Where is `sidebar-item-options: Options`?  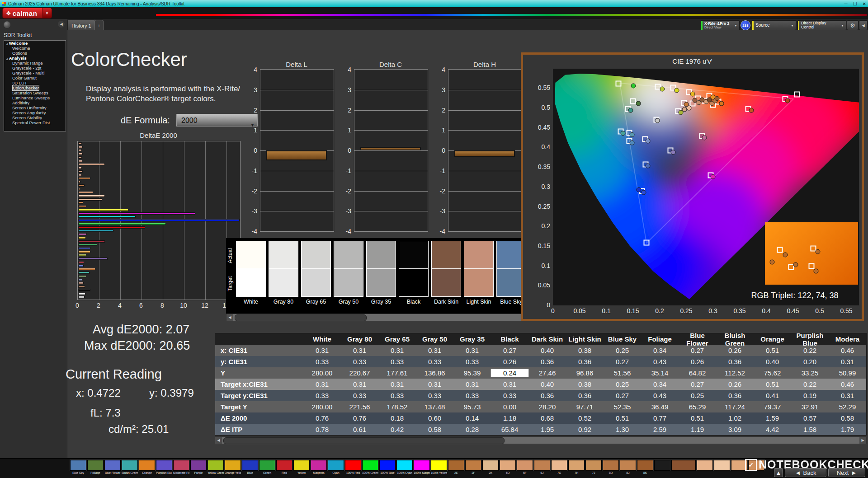
sidebar-item-options: Options is located at coordinates (35, 53).